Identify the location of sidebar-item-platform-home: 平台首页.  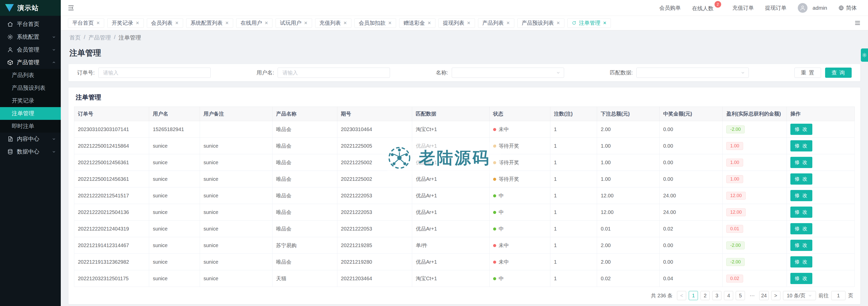
(30, 24).